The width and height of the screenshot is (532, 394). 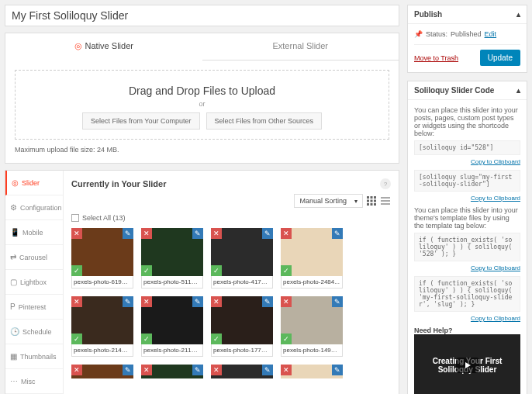 What do you see at coordinates (500, 57) in the screenshot?
I see `update-button: Update` at bounding box center [500, 57].